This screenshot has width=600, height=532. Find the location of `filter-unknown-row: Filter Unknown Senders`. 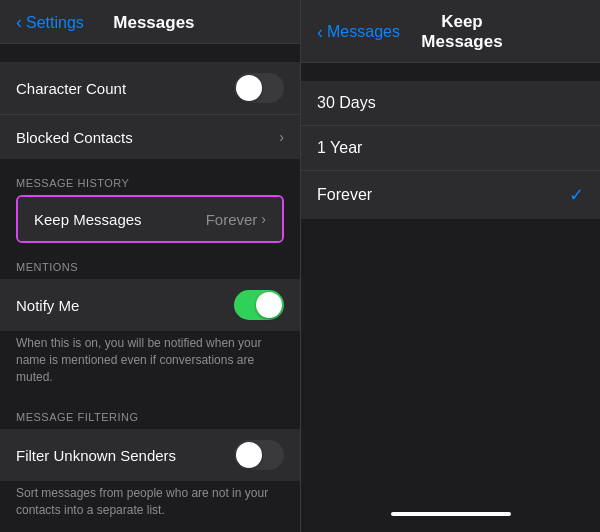

filter-unknown-row: Filter Unknown Senders is located at coordinates (150, 455).